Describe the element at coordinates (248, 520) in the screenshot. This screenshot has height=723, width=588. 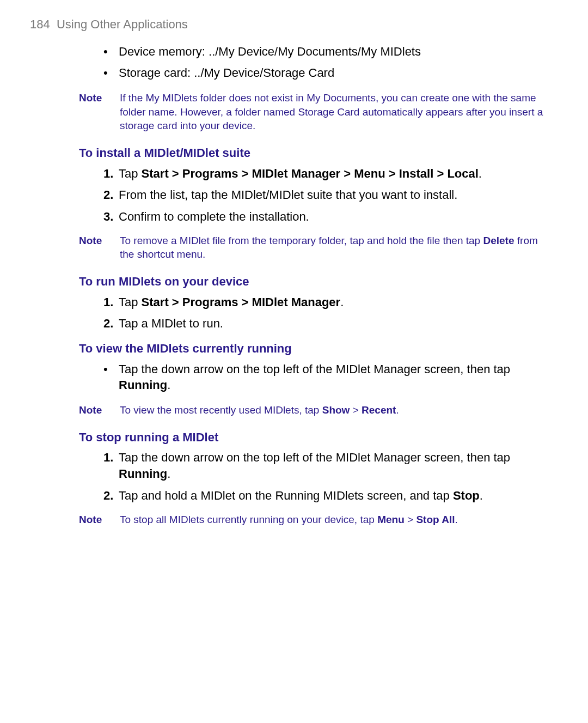
I see `note-pre: To stop all MIDlets currently running on…` at that location.